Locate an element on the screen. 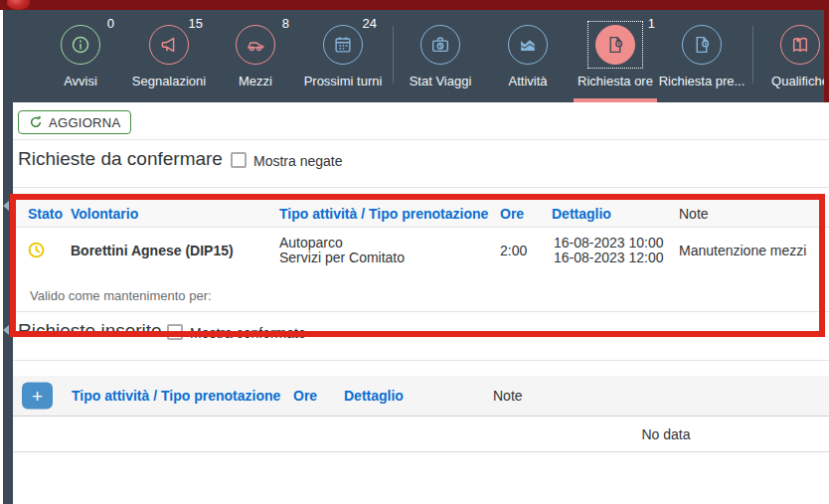 This screenshot has height=504, width=829. column-header-stato: Stato is located at coordinates (46, 214).